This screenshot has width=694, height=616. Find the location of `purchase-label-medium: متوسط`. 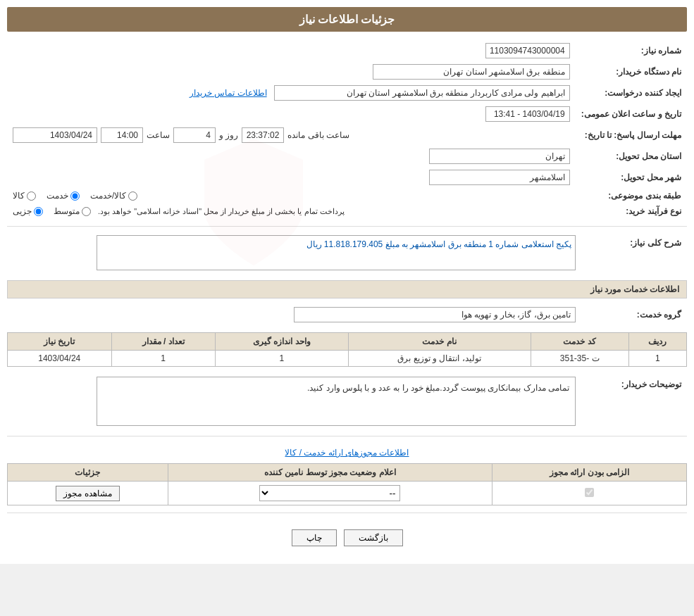

purchase-label-medium: متوسط is located at coordinates (66, 211).